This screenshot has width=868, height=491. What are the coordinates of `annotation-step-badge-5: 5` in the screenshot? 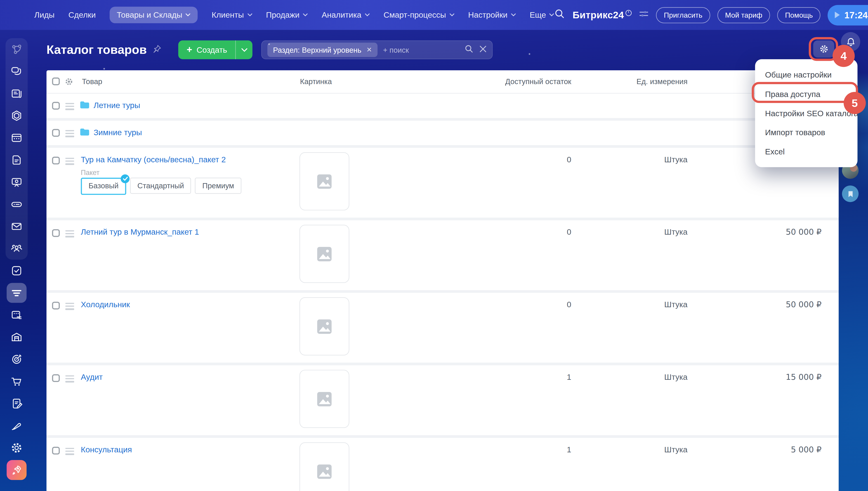 It's located at (855, 103).